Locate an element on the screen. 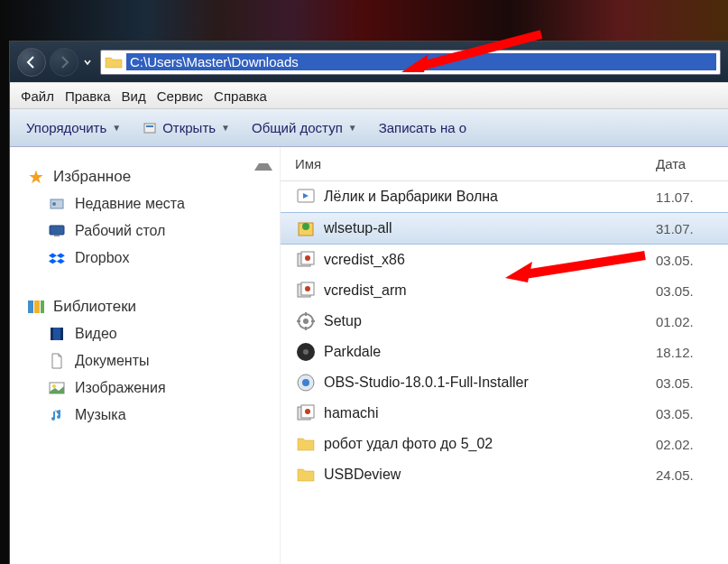 This screenshot has height=564, width=728. installer-green-icon is located at coordinates (306, 228).